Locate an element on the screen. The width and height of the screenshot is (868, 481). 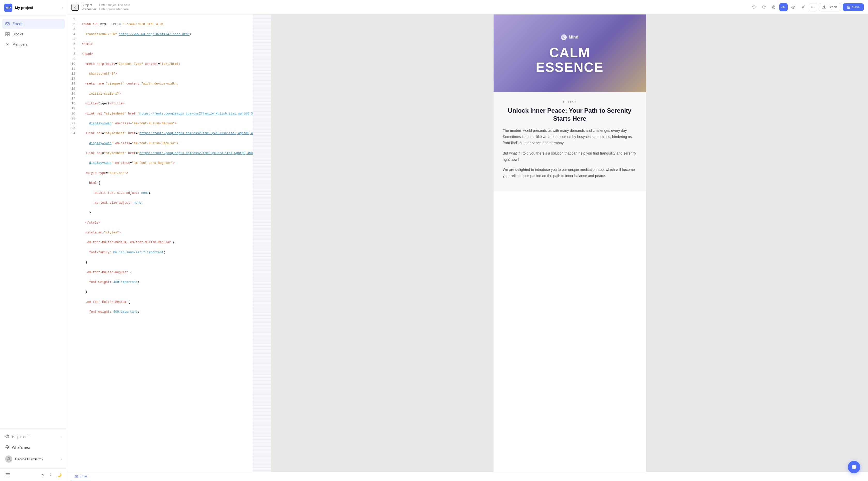
help-label: Help menu is located at coordinates (21, 437).